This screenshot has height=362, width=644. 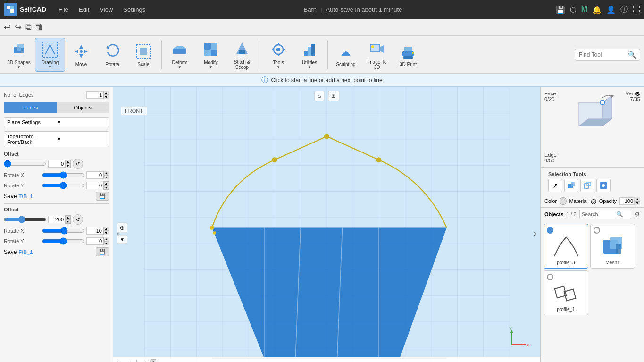 What do you see at coordinates (95, 95) in the screenshot?
I see `num-edges-field` at bounding box center [95, 95].